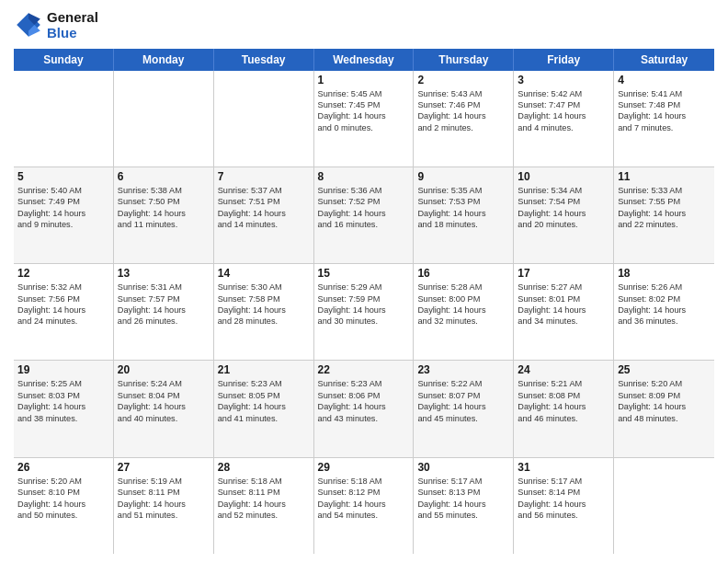  Describe the element at coordinates (64, 312) in the screenshot. I see `calendar-cell: 12Sunrise: 5:32 AMSunset: 7:56 PMDayligh…` at that location.